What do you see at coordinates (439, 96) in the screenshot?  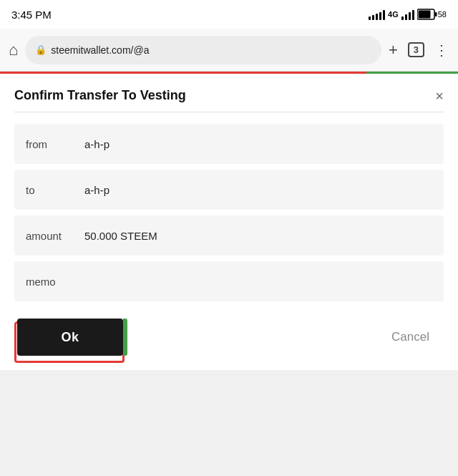 I see `close-button: ×` at bounding box center [439, 96].